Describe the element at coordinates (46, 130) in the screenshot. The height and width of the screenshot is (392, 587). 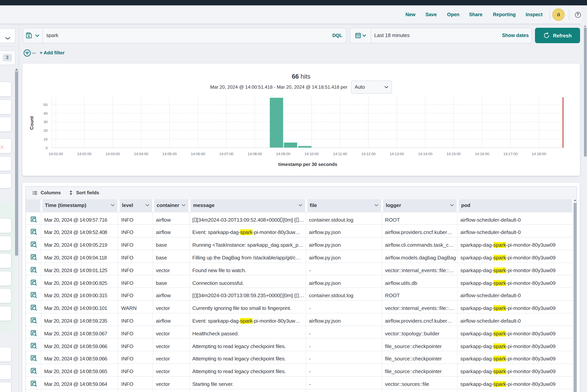
I see `svg-text: 20` at that location.